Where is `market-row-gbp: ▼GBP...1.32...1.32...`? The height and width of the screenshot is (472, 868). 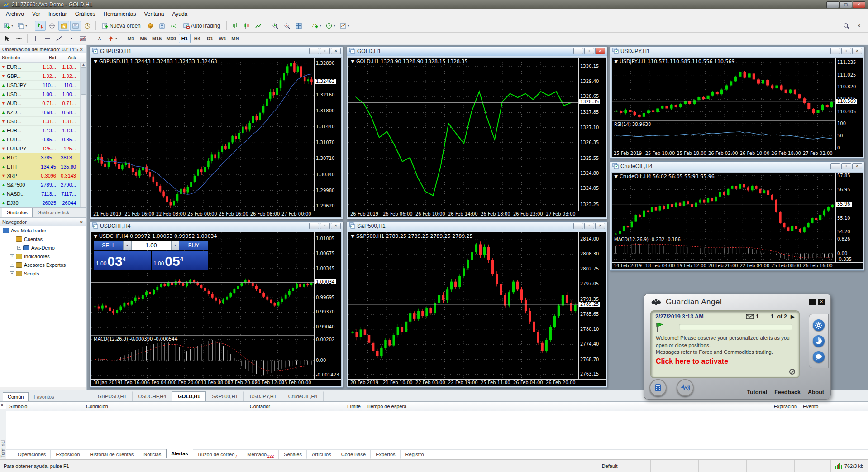
market-row-gbp: ▼GBP...1.32...1.32... is located at coordinates (43, 76).